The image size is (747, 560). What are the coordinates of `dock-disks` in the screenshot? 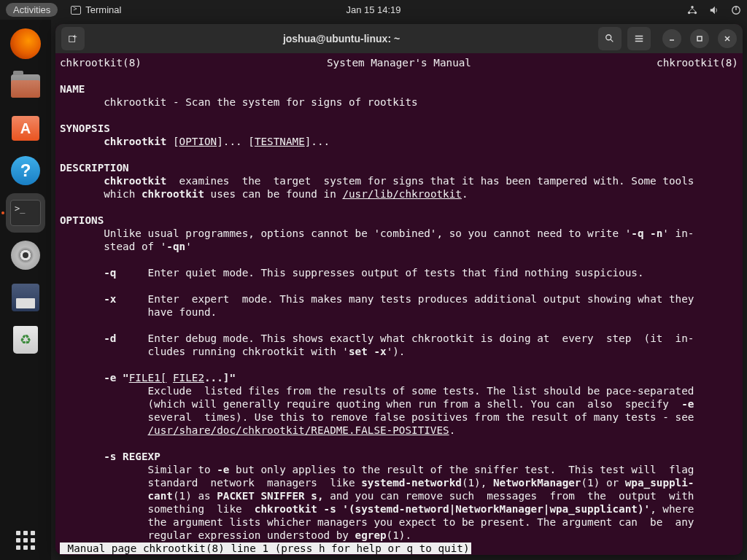 It's located at (26, 255).